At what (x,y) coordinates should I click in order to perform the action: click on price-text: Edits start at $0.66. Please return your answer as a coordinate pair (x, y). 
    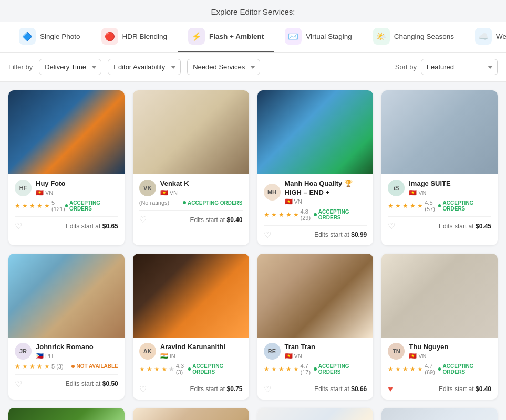
    Looking at the image, I should click on (340, 389).